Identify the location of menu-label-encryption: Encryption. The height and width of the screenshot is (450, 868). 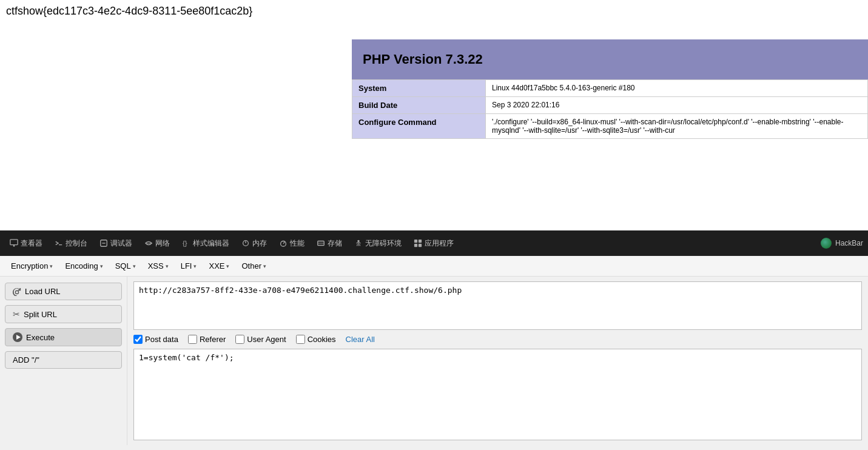
(29, 266).